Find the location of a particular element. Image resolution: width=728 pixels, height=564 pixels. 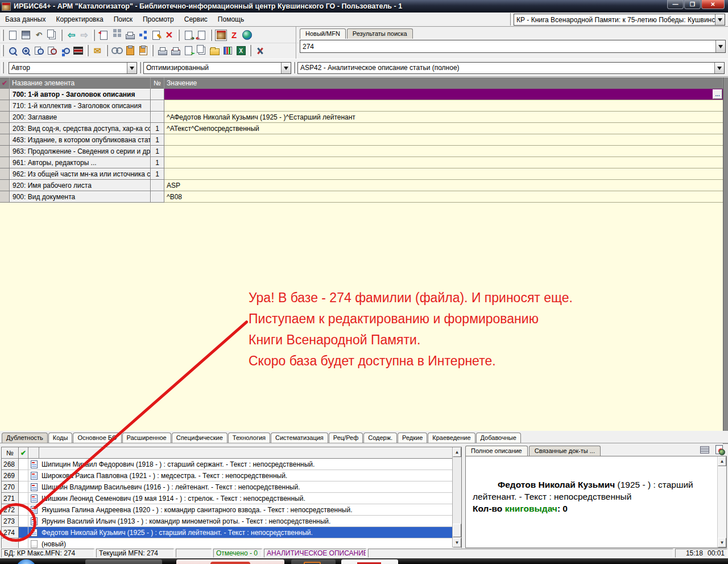

export-web-icon is located at coordinates (719, 450).